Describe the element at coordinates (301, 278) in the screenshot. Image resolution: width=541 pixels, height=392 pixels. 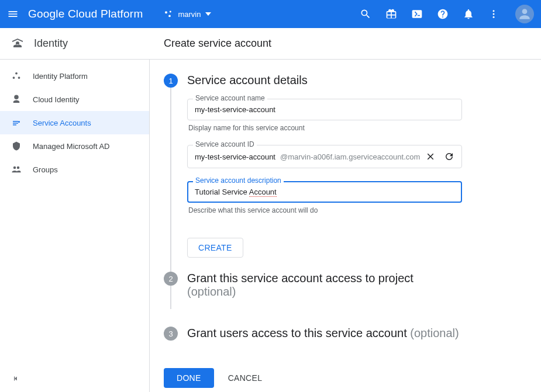
I see `step-2-title-text: Grant this service account access to pro…` at that location.